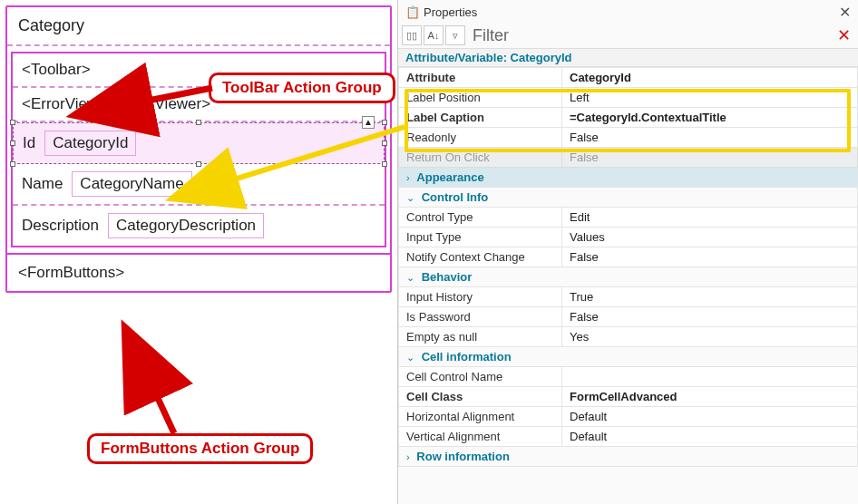 Image resolution: width=858 pixels, height=504 pixels. Describe the element at coordinates (629, 377) in the screenshot. I see `property-row: Cell Control Name` at that location.